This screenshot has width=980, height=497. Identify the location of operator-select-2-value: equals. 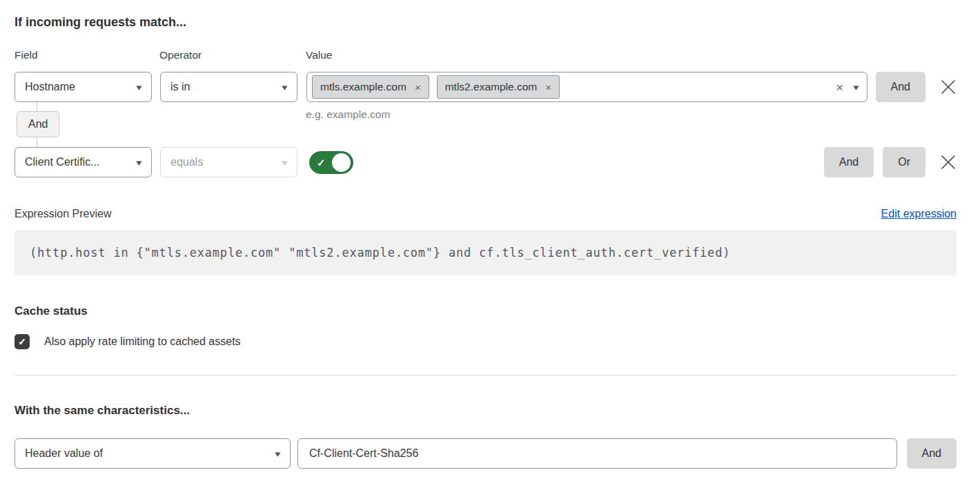
(186, 162).